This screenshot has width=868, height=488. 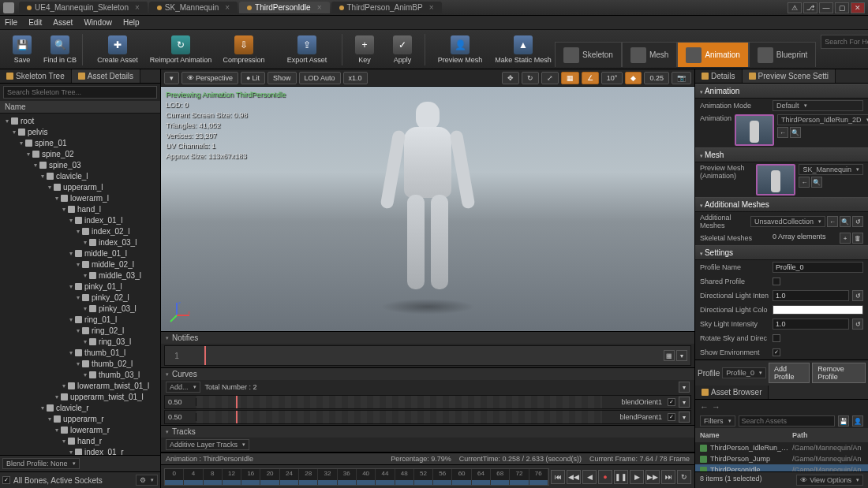 I want to click on tab-details: Details, so click(x=719, y=76).